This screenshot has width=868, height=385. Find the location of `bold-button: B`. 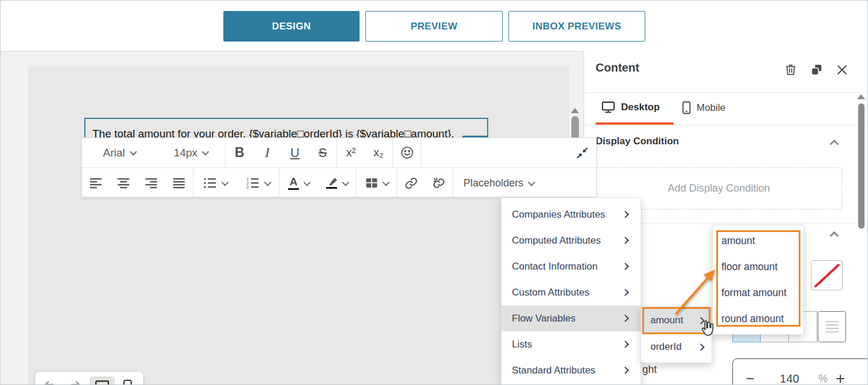

bold-button: B is located at coordinates (240, 152).